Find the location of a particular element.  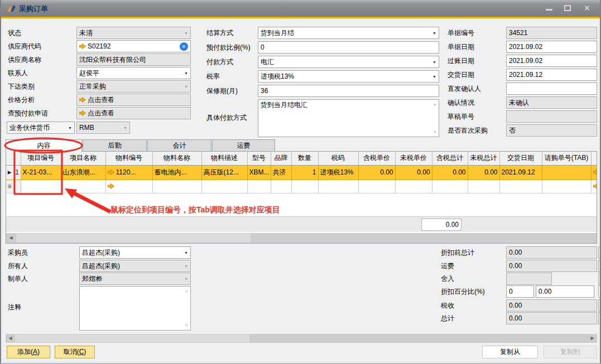

price-analysis-link: 点击查看 is located at coordinates (134, 100).